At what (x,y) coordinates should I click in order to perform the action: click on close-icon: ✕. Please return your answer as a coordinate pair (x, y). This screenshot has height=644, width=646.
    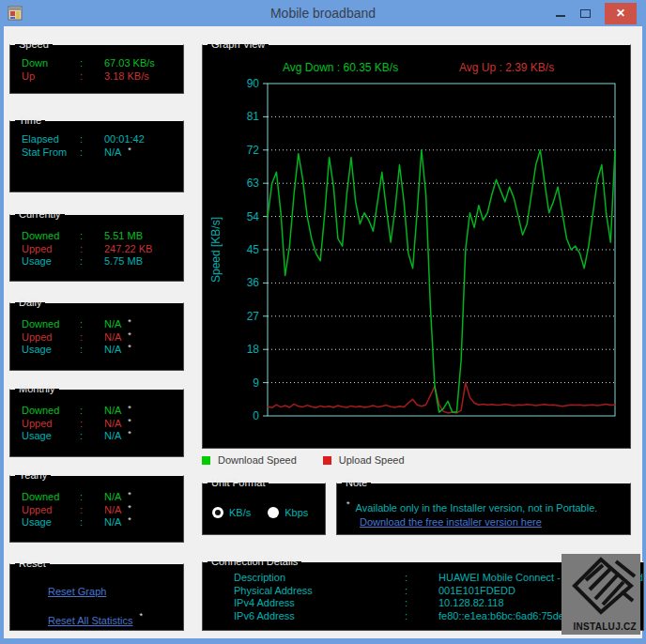
    Looking at the image, I should click on (621, 13).